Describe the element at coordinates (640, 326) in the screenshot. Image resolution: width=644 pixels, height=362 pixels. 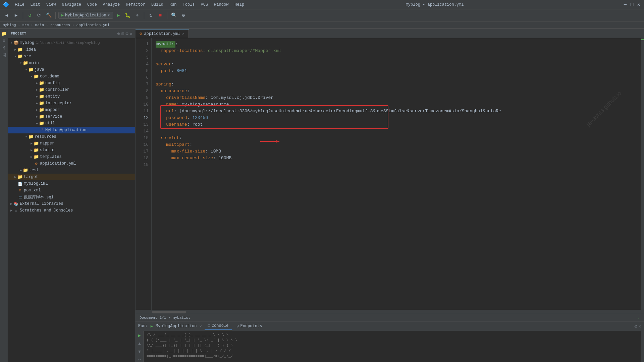
I see `close-run-icon: ✕` at that location.